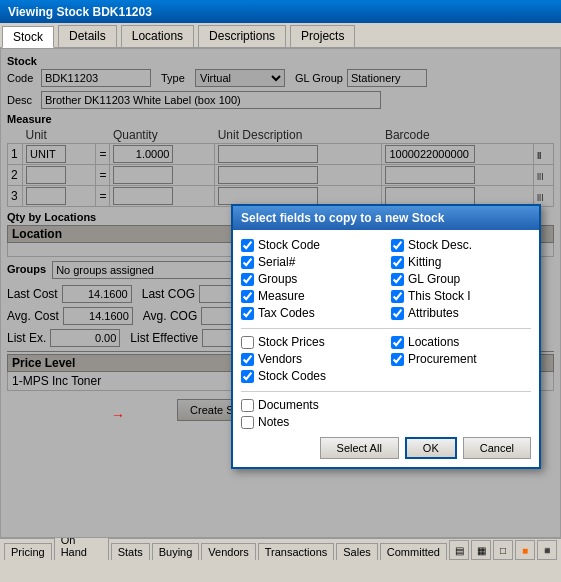  I want to click on cb-procurement-label: Procurement, so click(442, 359).